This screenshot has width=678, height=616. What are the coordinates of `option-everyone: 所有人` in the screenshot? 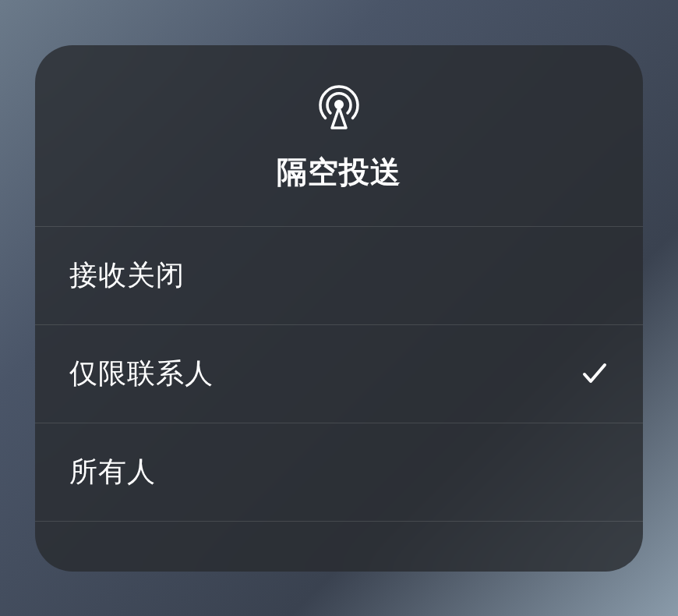 It's located at (339, 473).